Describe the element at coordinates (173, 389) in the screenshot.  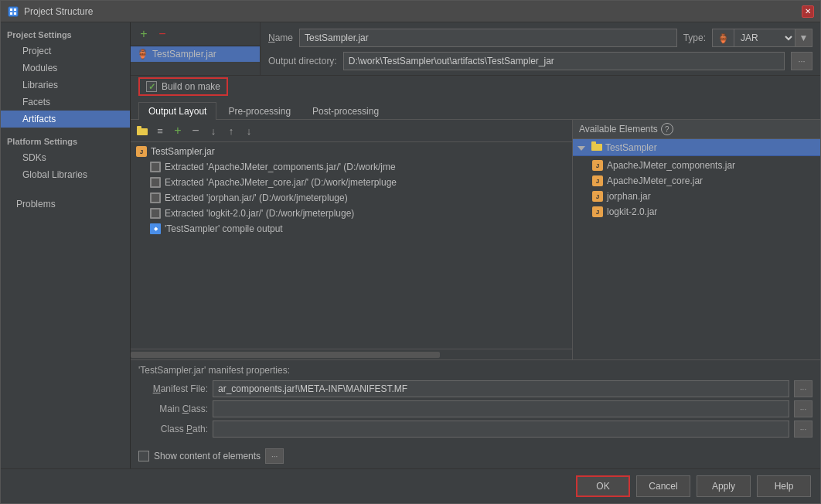
I see `manifest-file-label: Manifest File:` at that location.